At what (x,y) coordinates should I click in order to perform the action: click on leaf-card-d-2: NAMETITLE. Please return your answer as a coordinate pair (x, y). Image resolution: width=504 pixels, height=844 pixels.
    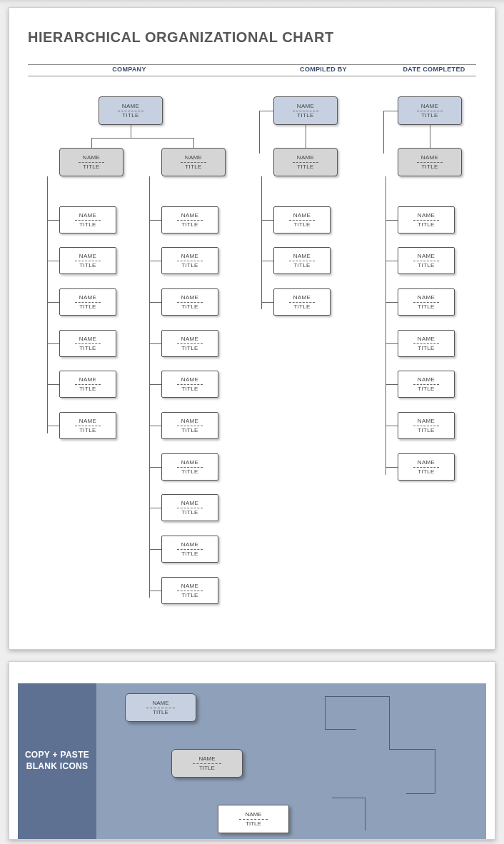
    Looking at the image, I should click on (426, 302).